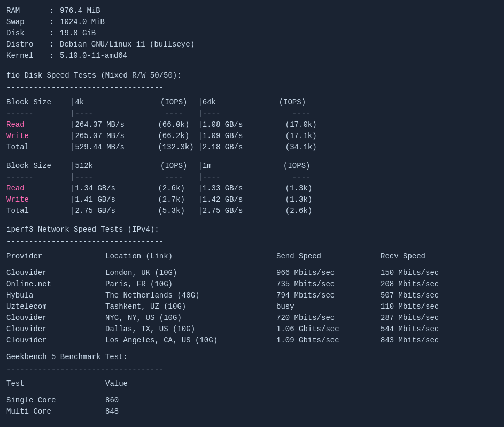 The image size is (504, 427). Describe the element at coordinates (56, 412) in the screenshot. I see `bench-test-1: Multi Core` at that location.